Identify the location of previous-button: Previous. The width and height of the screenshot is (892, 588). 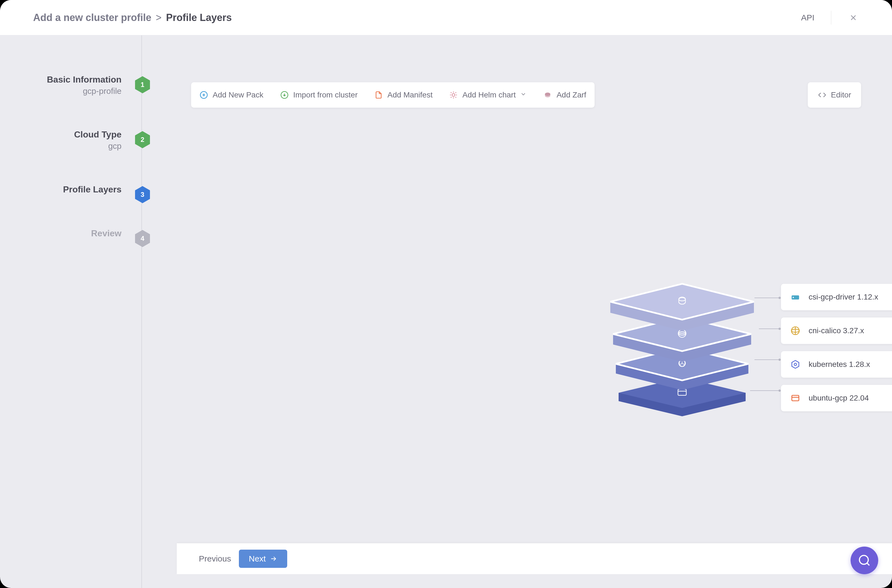
(215, 559).